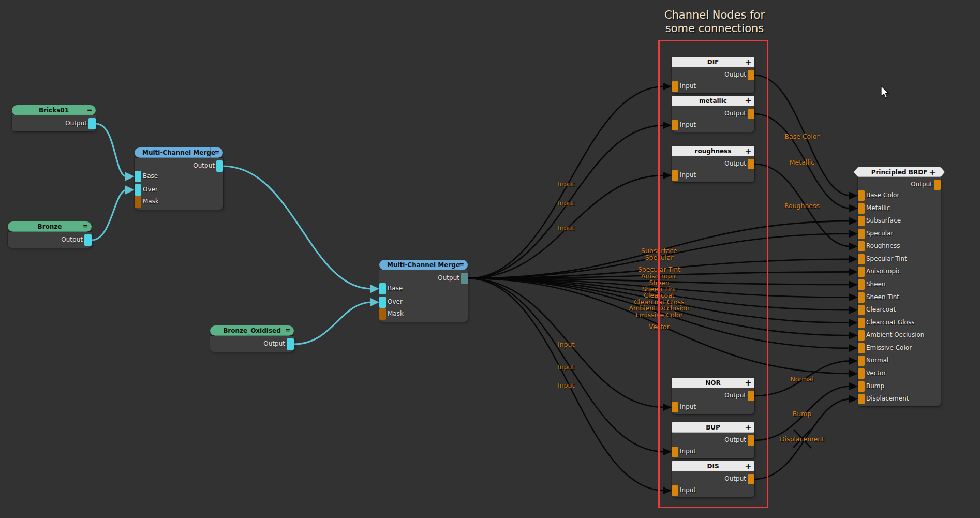  I want to click on connection-label-specular: Specular, so click(659, 258).